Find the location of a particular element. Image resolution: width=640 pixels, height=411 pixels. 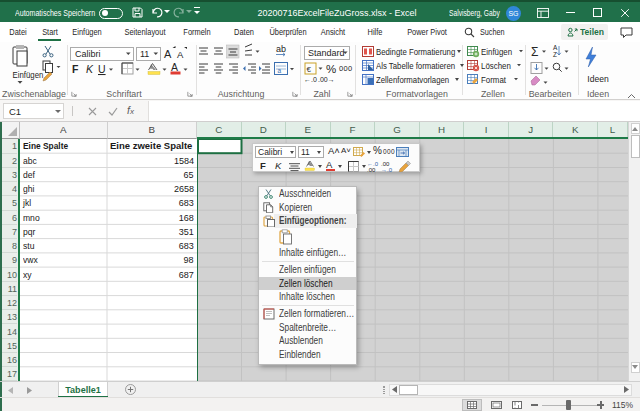

svg-text: Standard is located at coordinates (326, 53).